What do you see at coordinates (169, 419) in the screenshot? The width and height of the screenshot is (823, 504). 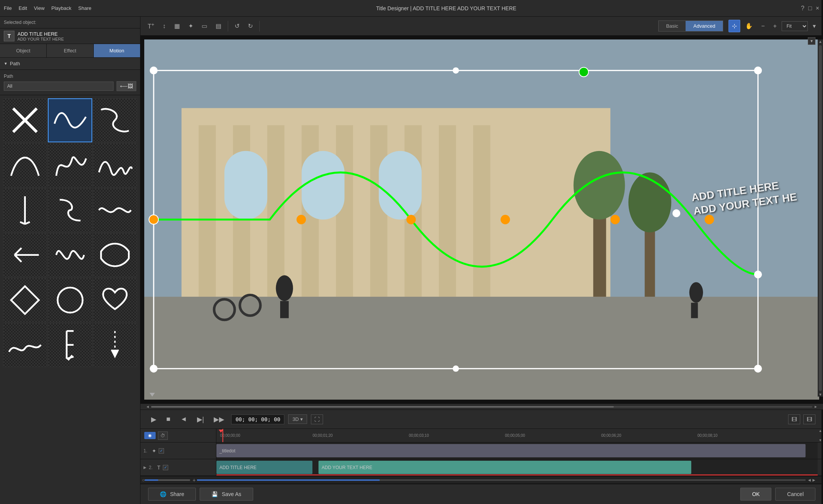 I see `stop-button: ■` at bounding box center [169, 419].